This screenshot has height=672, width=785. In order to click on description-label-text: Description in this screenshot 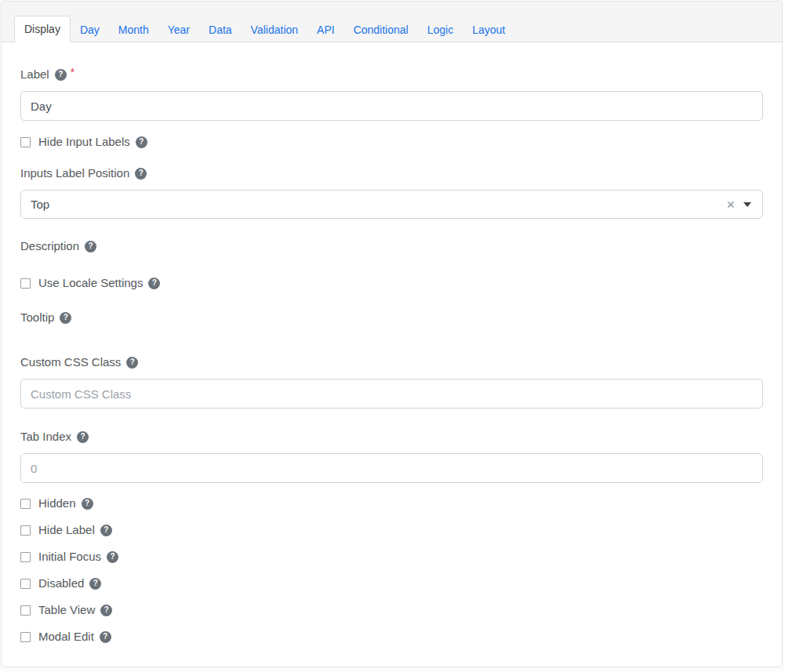, I will do `click(50, 246)`.